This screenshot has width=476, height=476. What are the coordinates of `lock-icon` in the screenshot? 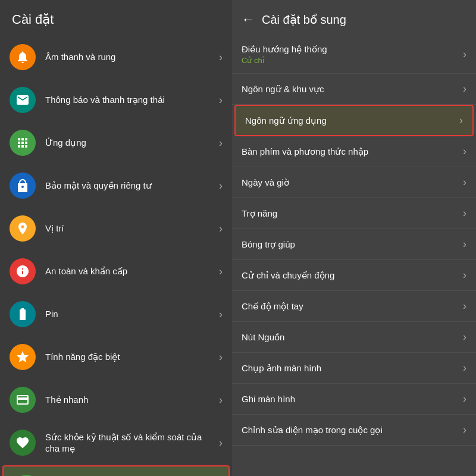 It's located at (23, 186).